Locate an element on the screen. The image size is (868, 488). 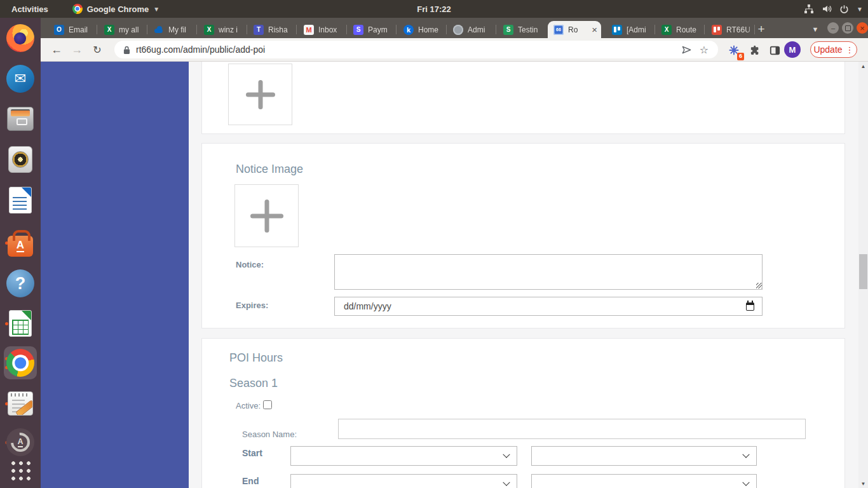
expires-label: Expires: is located at coordinates (252, 305).